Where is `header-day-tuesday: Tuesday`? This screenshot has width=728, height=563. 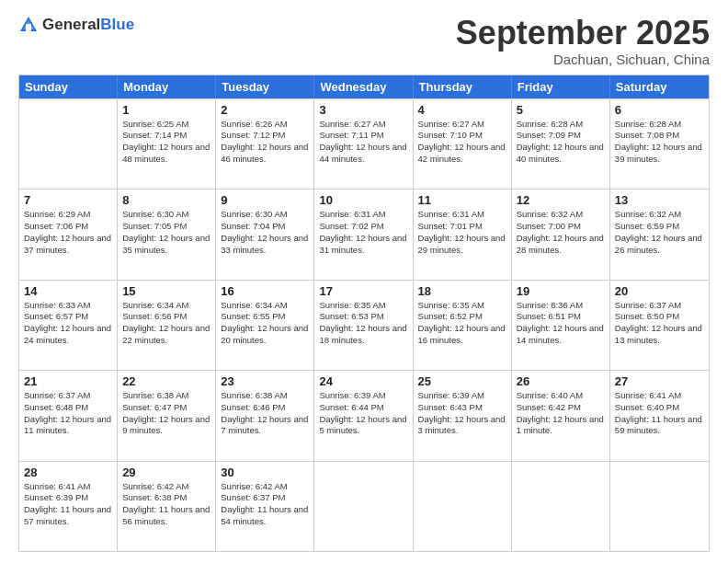 header-day-tuesday: Tuesday is located at coordinates (265, 86).